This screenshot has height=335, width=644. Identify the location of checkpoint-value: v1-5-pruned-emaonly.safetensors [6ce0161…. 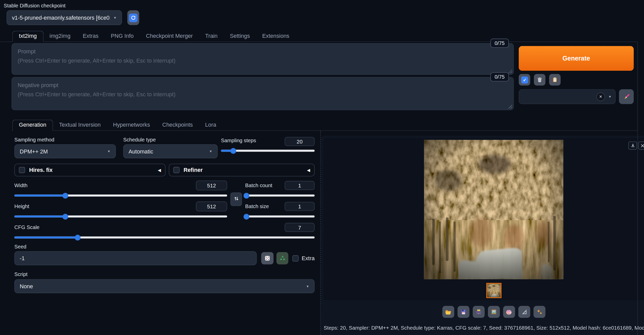
(61, 18).